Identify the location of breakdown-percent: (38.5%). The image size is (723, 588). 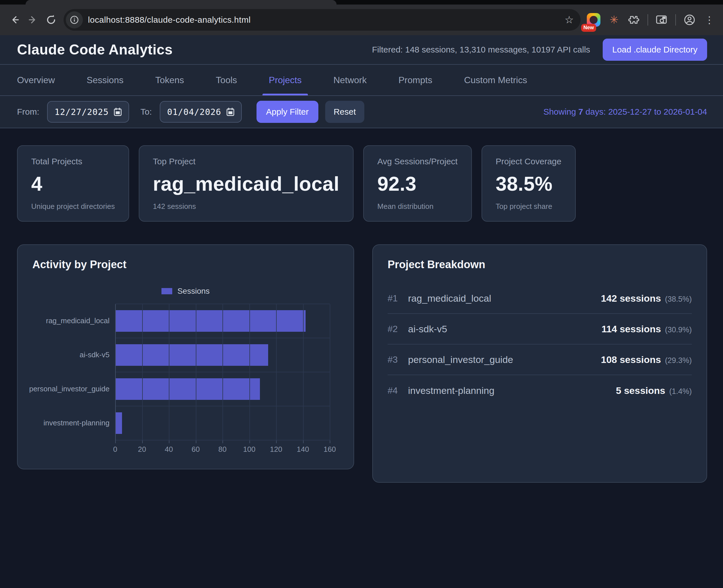
(678, 299).